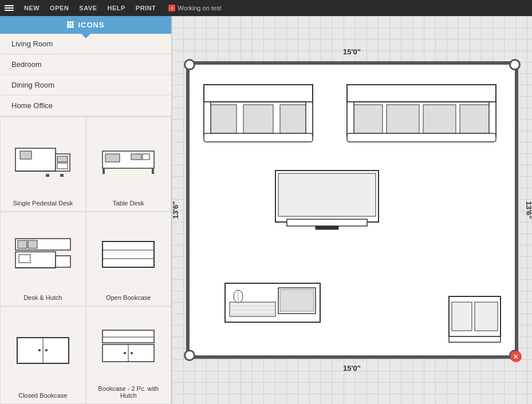  Describe the element at coordinates (43, 350) in the screenshot. I see `icon-preview-closed-bookcase` at that location.